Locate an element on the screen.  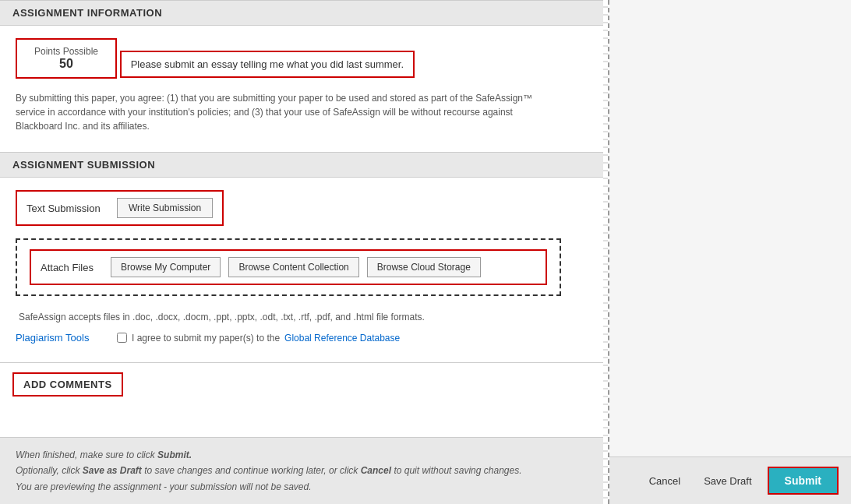
attach-files-container: Attach Files Browse My Computer Browse C… is located at coordinates (288, 267).